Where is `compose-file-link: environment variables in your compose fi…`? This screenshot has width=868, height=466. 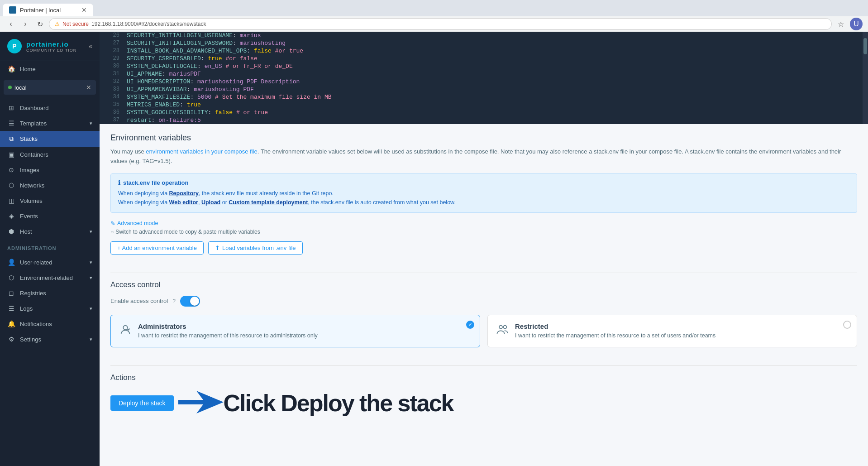
compose-file-link: environment variables in your compose fi… is located at coordinates (201, 151).